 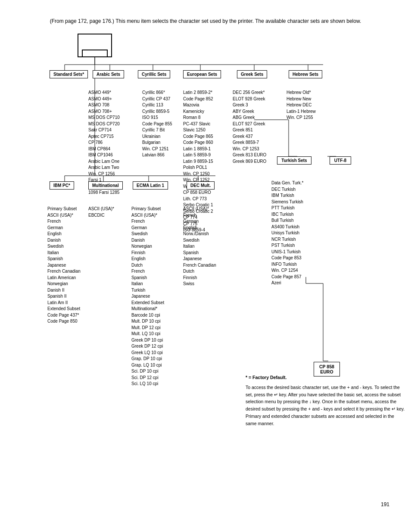 I want to click on turkish-content: Data Gen. Turk.* DEC Turkish IBM Turkish…, so click(x=287, y=233).